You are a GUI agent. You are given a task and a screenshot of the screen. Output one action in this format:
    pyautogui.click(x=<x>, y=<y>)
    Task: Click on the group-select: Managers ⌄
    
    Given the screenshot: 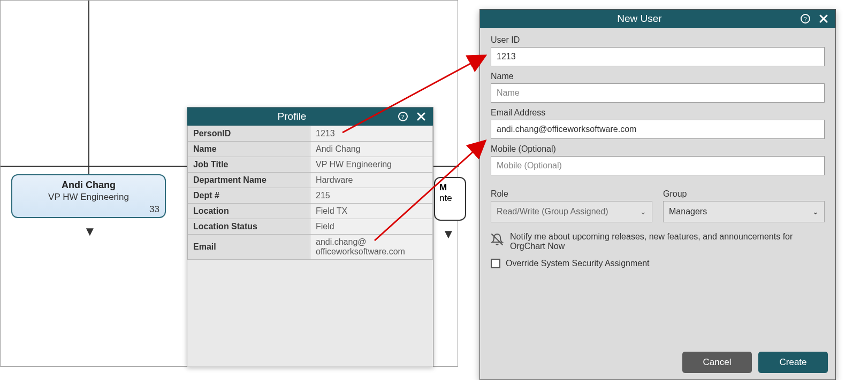 What is the action you would take?
    pyautogui.click(x=744, y=212)
    